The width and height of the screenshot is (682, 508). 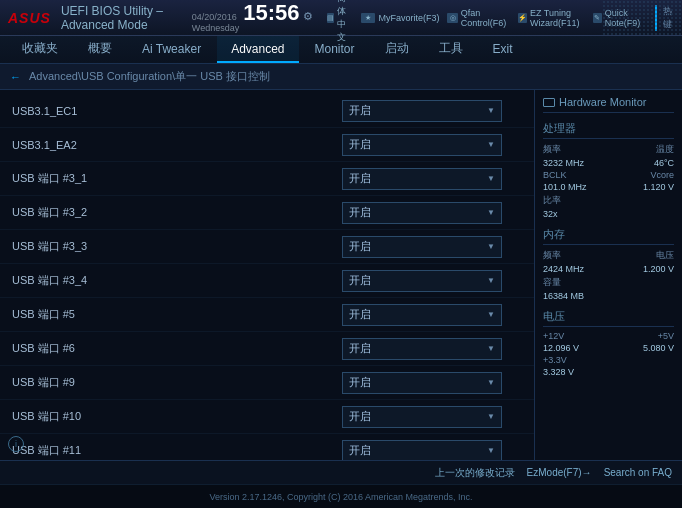 I want to click on setting-row-usb-port-31: USB 端口 #3_1 开启 ▼, so click(x=267, y=179).